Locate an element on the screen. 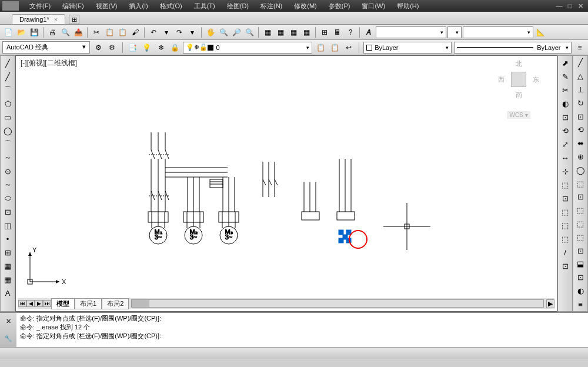 This screenshot has width=588, height=367. menu-parametric: 参数(P) is located at coordinates (340, 6).